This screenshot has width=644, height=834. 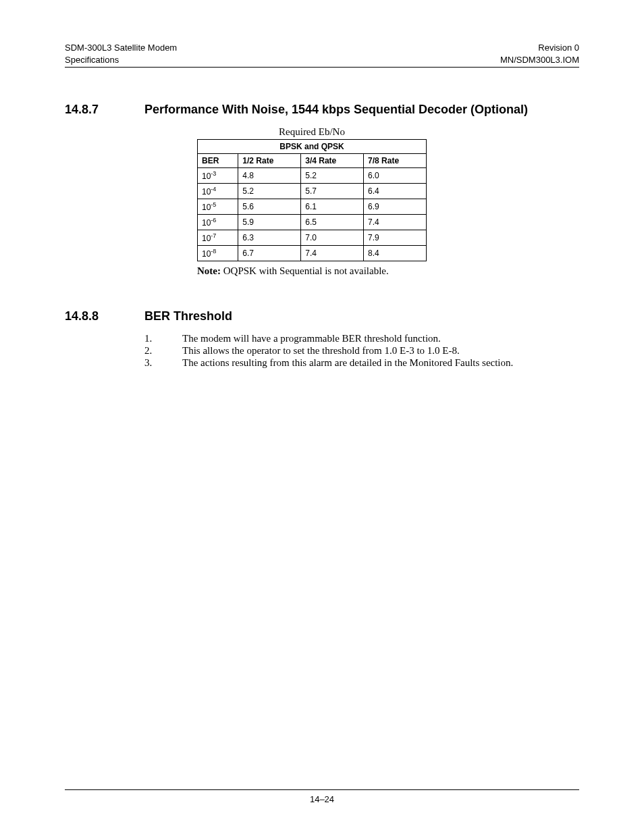 What do you see at coordinates (270, 161) in the screenshot?
I see `col-half-rate: 1/2 Rate` at bounding box center [270, 161].